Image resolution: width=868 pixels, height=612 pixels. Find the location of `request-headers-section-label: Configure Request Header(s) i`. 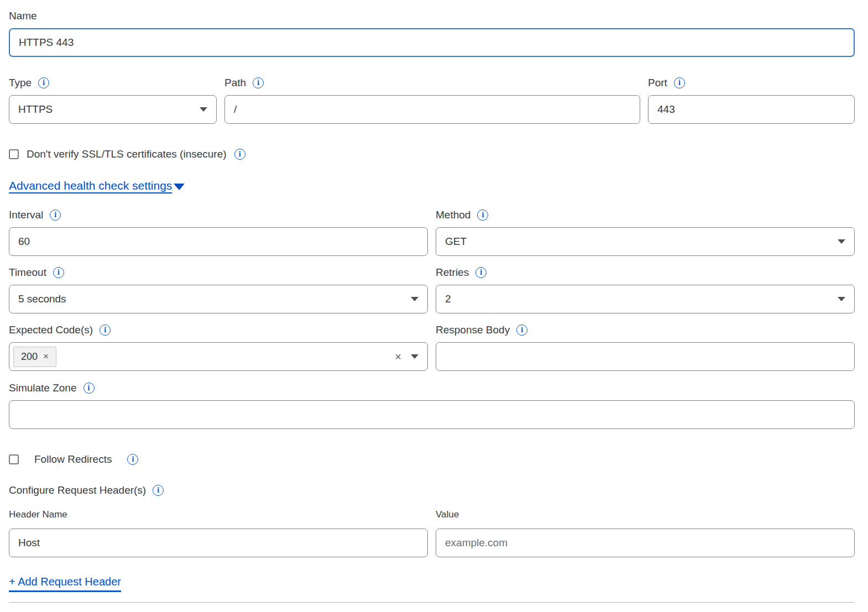

request-headers-section-label: Configure Request Header(s) i is located at coordinates (432, 490).